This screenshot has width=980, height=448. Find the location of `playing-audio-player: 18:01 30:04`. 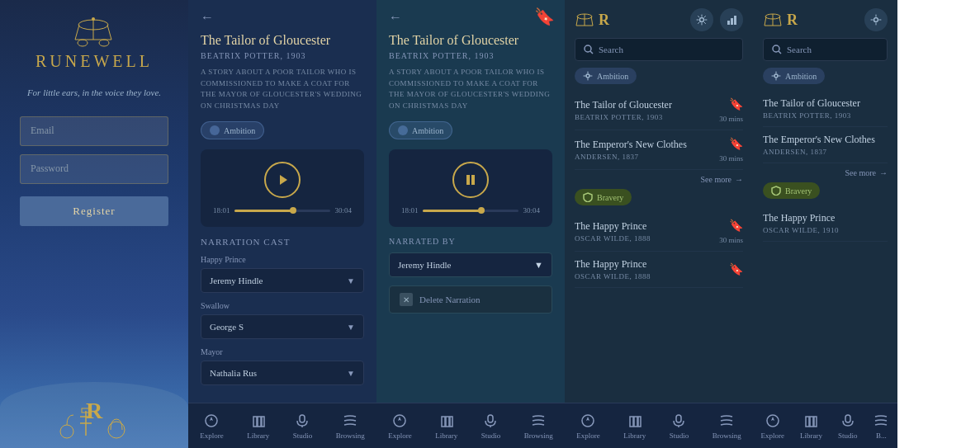

playing-audio-player: 18:01 30:04 is located at coordinates (471, 188).